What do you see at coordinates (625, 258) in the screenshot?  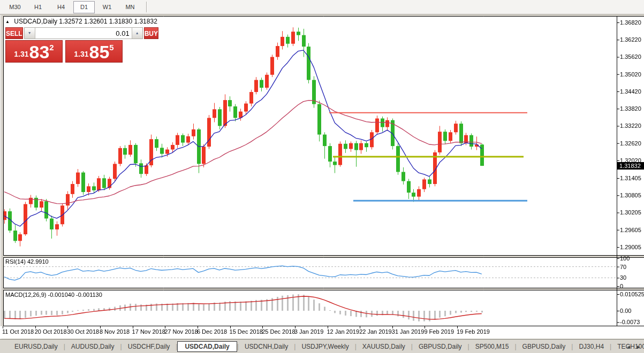 I see `rsi-axis-label: 100` at bounding box center [625, 258].